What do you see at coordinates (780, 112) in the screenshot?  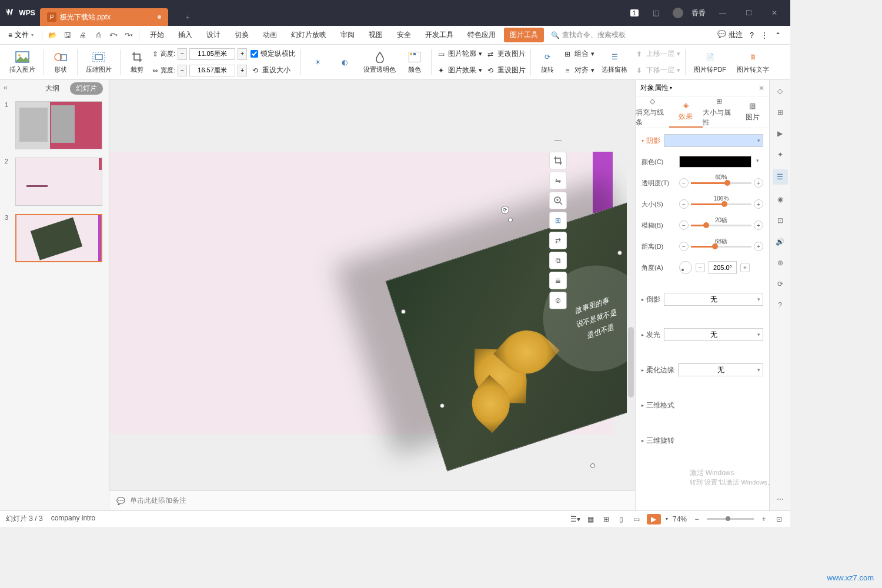 I see `format-icon: ⊞` at bounding box center [780, 112].